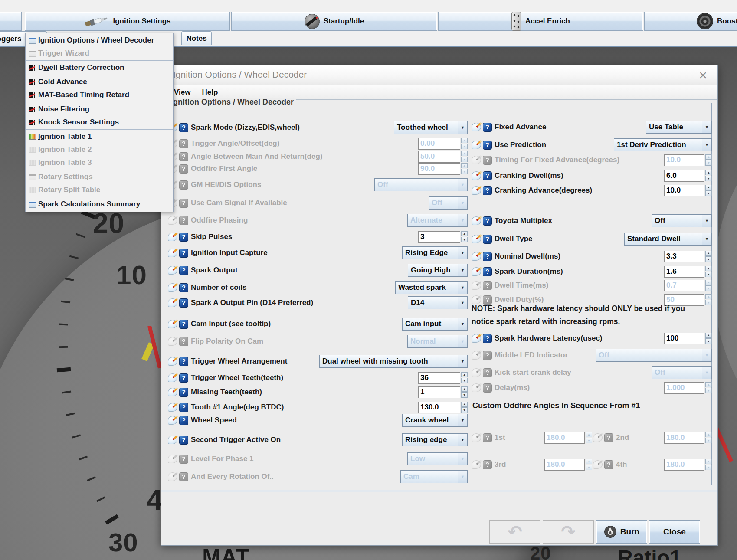 The image size is (737, 560). I want to click on dwell-type-combo: Standard Dwell▼, so click(668, 239).